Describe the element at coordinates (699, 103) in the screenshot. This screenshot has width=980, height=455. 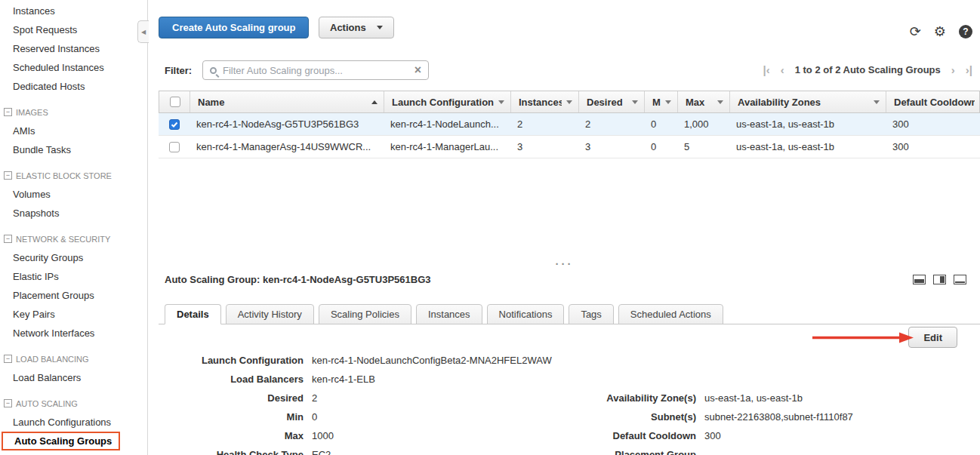
I see `column-label: Max` at that location.